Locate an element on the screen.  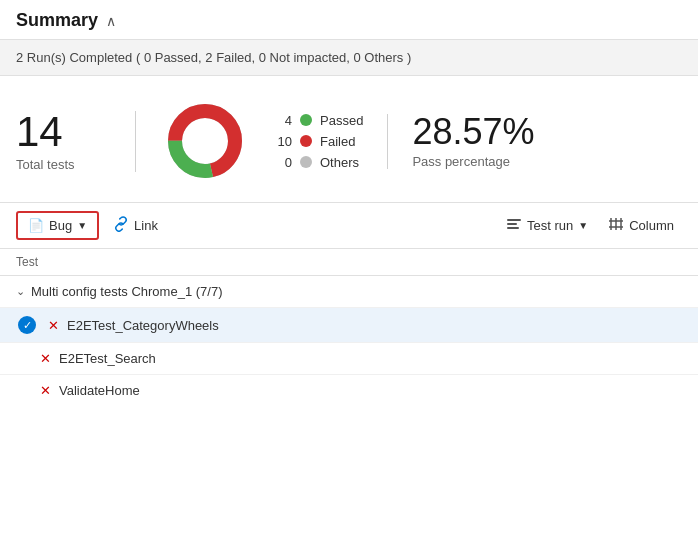
chevron-up-icon: ∧ is located at coordinates (111, 21).